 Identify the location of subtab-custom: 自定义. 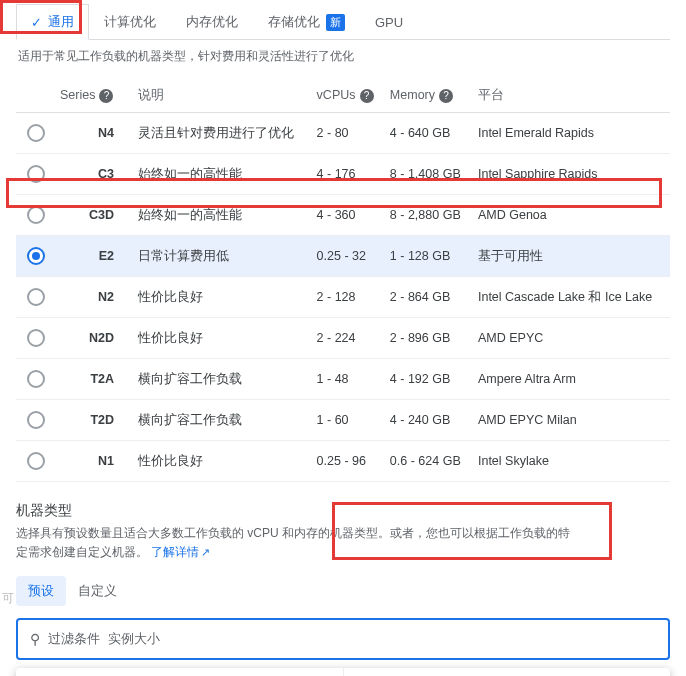
(98, 591).